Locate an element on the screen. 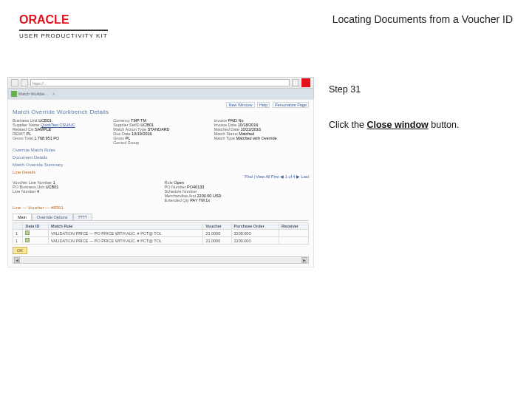  panel-title: Match Override Workbench Details is located at coordinates (161, 112).